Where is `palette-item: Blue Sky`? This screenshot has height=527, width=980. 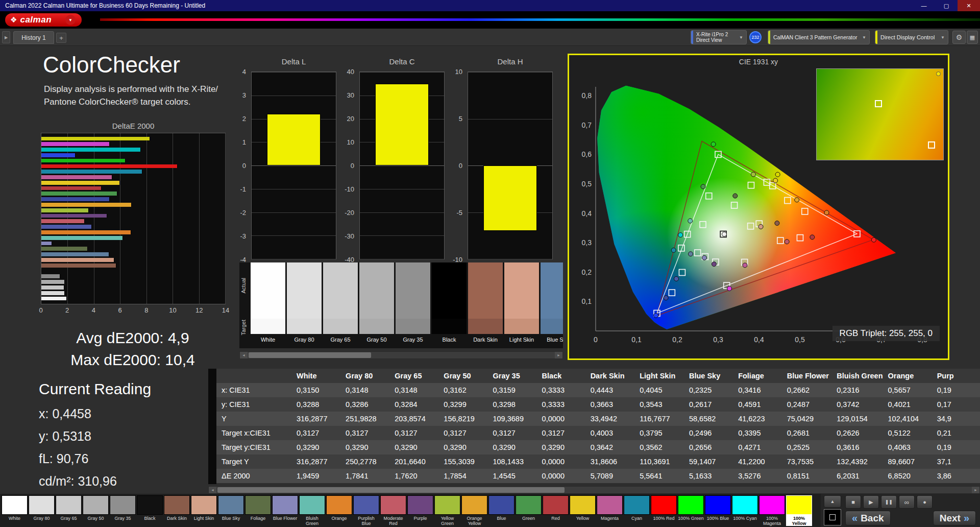
palette-item: Blue Sky is located at coordinates (231, 511).